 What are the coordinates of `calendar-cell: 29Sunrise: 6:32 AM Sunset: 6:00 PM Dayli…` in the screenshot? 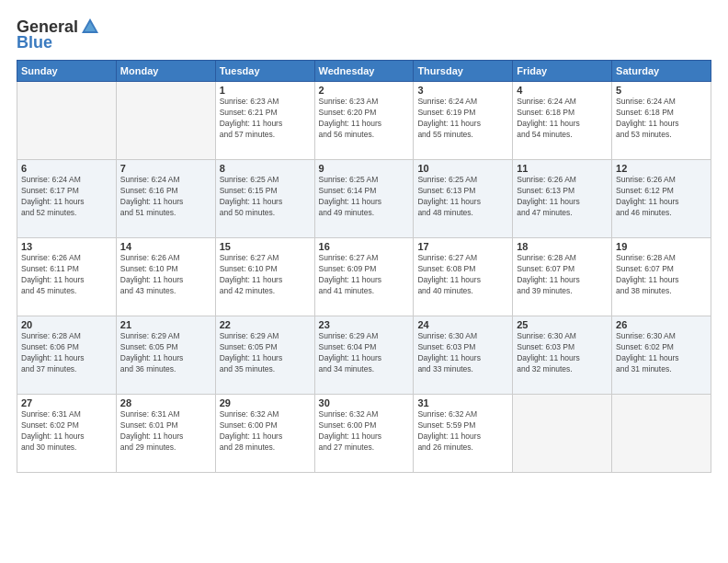 It's located at (265, 434).